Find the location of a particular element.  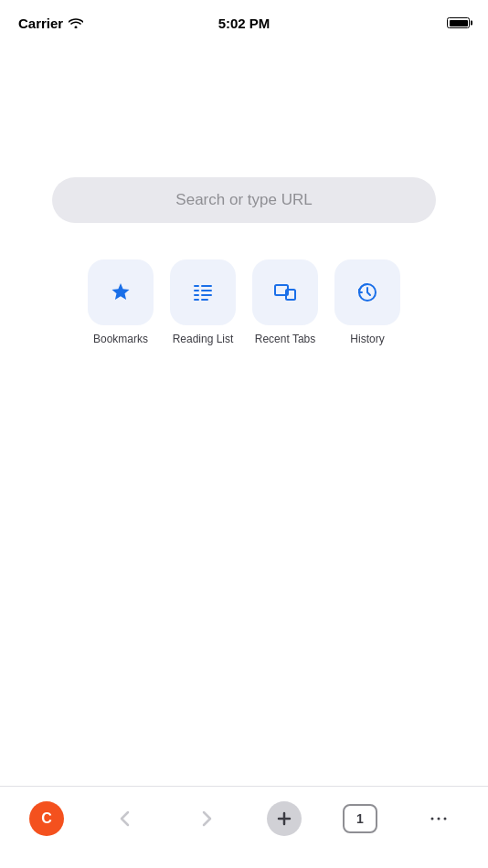

carrier-text: Carrier is located at coordinates (40, 24).